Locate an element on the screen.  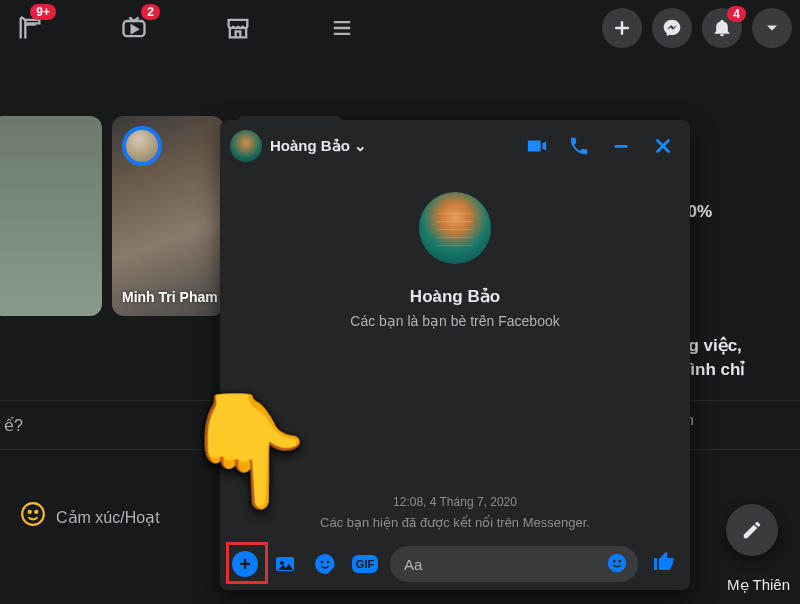
story-name: Minh Tri Pham is located at coordinates (170, 298).